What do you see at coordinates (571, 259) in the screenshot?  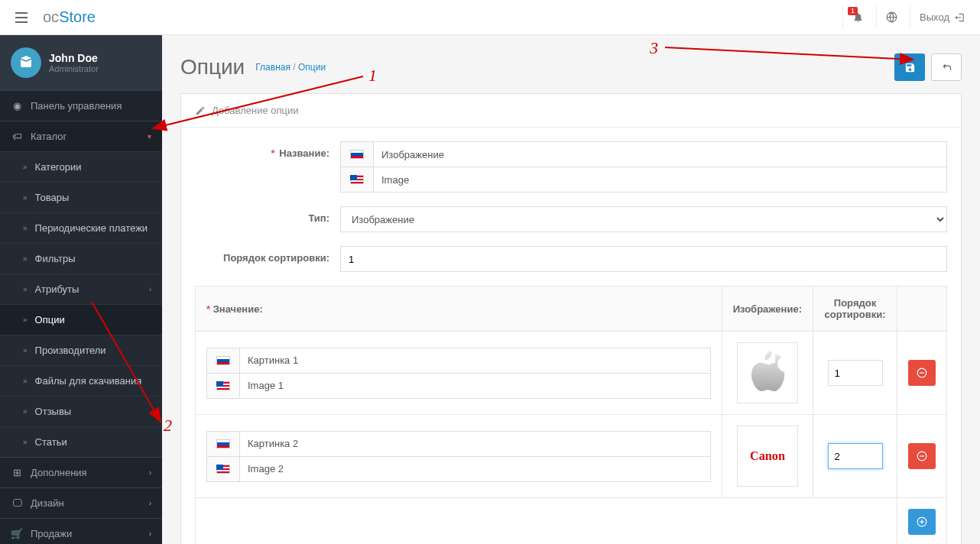 I see `row-sort: Порядок сортировки:` at bounding box center [571, 259].